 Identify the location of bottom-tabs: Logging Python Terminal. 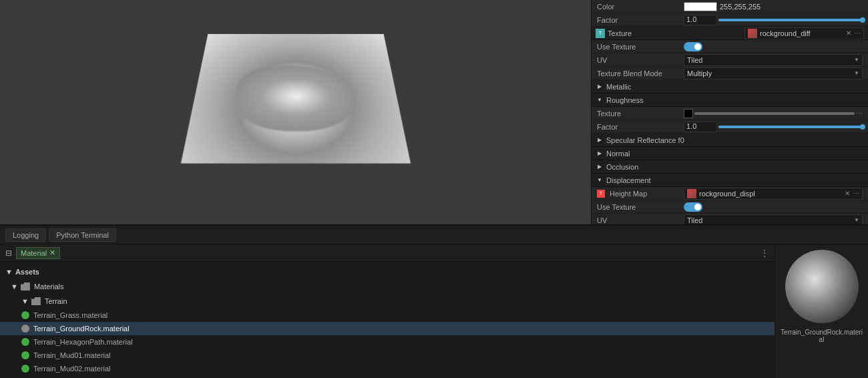
(434, 235).